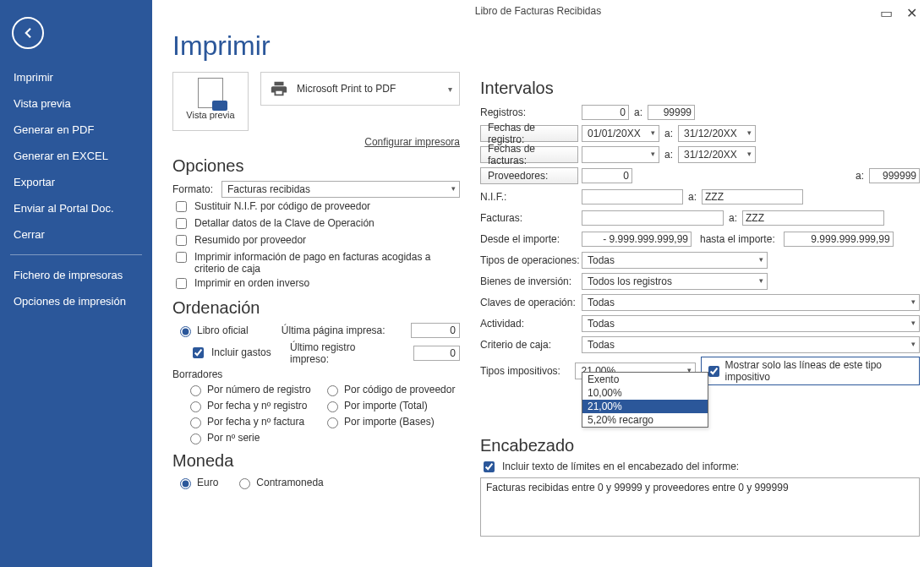  What do you see at coordinates (538, 11) in the screenshot?
I see `window-title: Libro de Facturas Recibidas` at bounding box center [538, 11].